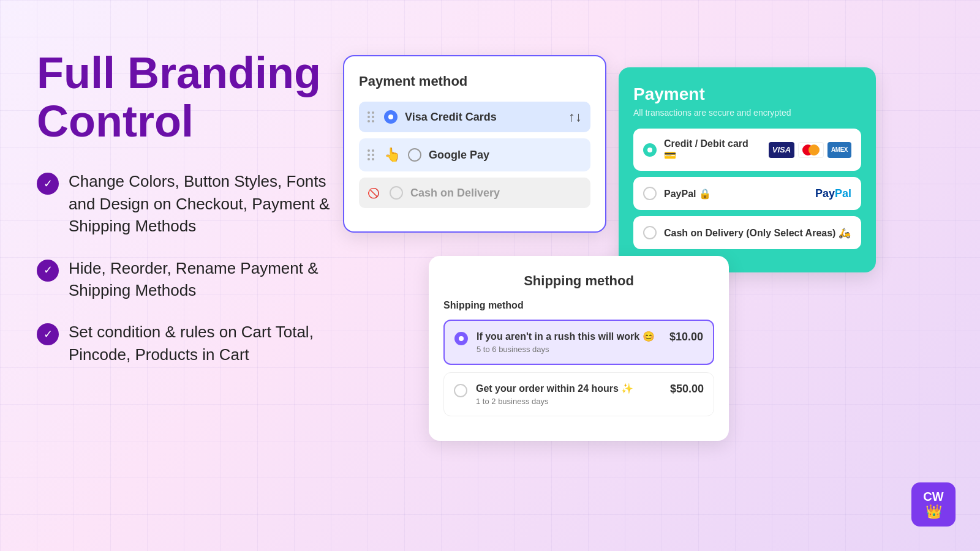 The image size is (980, 551). What do you see at coordinates (713, 149) in the screenshot?
I see `credit-label: Credit / Debit card 💳` at bounding box center [713, 149].